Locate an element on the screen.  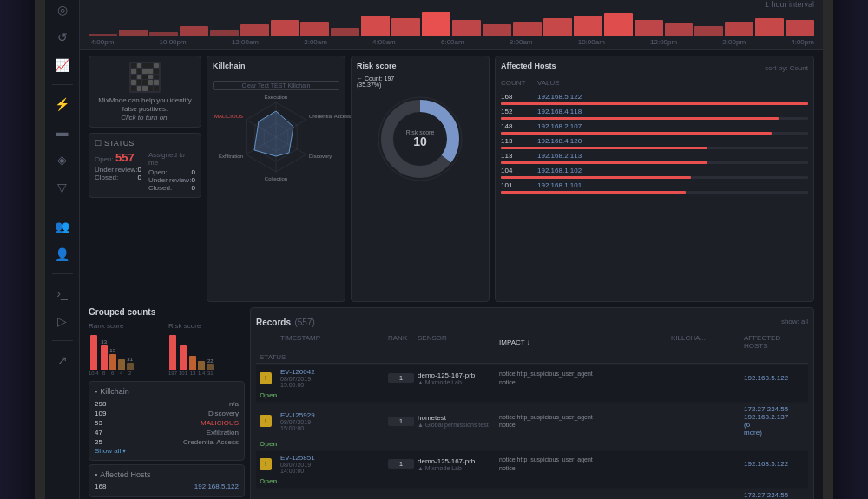
sidebar-location-icon: ◎ is located at coordinates (62, 10).